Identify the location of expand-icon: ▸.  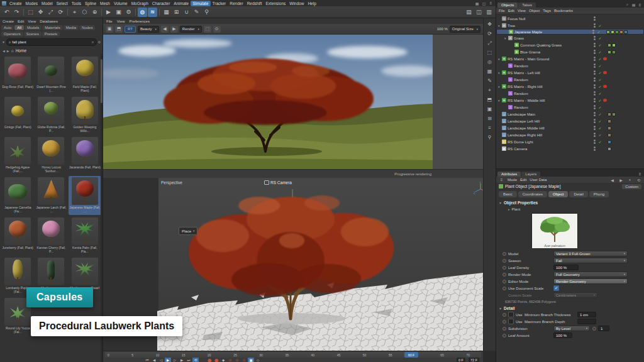
(509, 209).